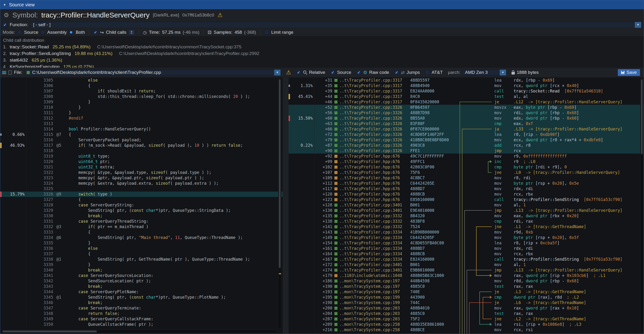 The height and width of the screenshot is (334, 644). Describe the element at coordinates (466, 281) in the screenshot. I see `asm-line-+186: +186..mon\TracySystem.cpp:197448B4598mov…` at that location.